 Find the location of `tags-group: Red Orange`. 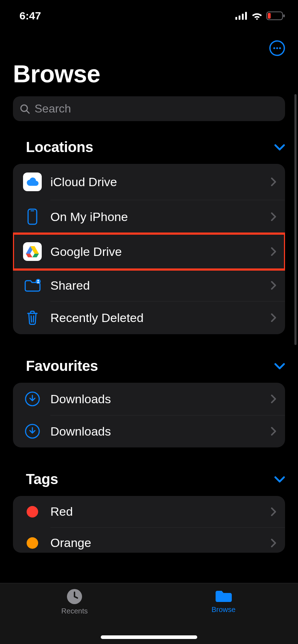

tags-group: Red Orange is located at coordinates (149, 524).